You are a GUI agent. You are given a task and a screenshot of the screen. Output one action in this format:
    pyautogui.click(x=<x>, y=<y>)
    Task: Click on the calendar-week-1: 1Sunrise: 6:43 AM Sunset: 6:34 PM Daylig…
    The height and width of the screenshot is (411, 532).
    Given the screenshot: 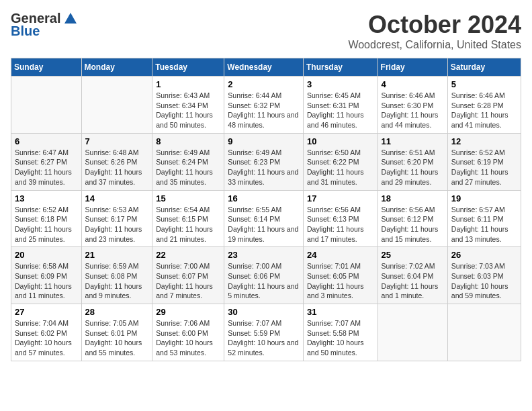 What is the action you would take?
    pyautogui.click(x=266, y=105)
    